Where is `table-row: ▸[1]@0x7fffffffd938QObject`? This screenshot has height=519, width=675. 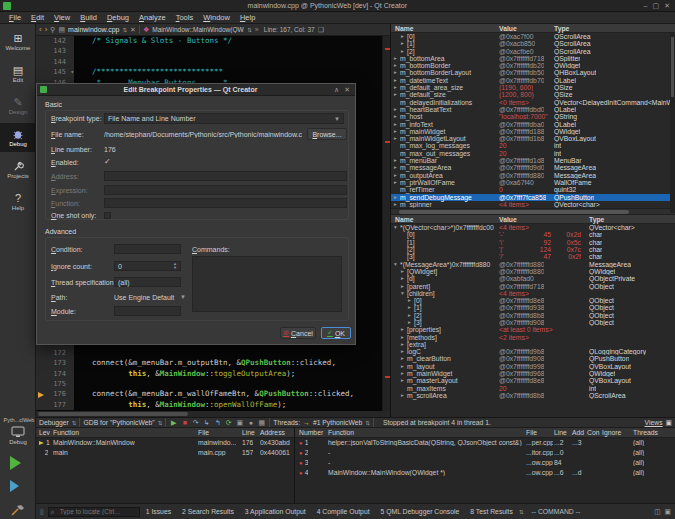 table-row: ▸[1]@0x7fffffffd938QObject is located at coordinates (533, 308).